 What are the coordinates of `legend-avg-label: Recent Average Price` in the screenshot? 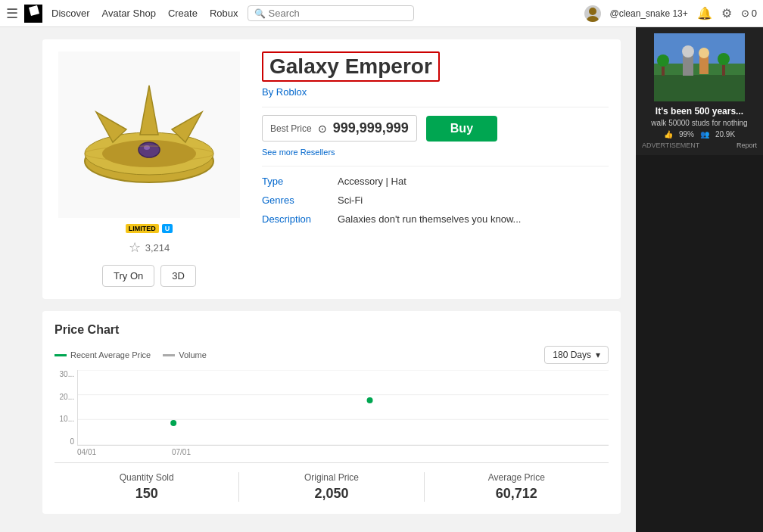 It's located at (111, 355).